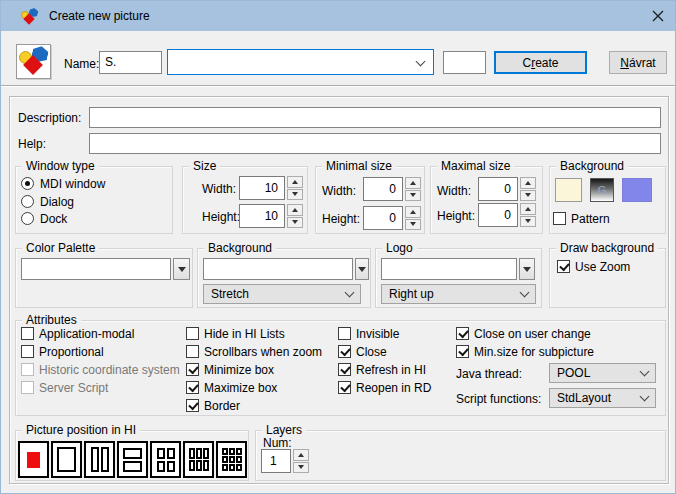 This screenshot has width=676, height=494. I want to click on radio-dialog: Dialog, so click(48, 202).